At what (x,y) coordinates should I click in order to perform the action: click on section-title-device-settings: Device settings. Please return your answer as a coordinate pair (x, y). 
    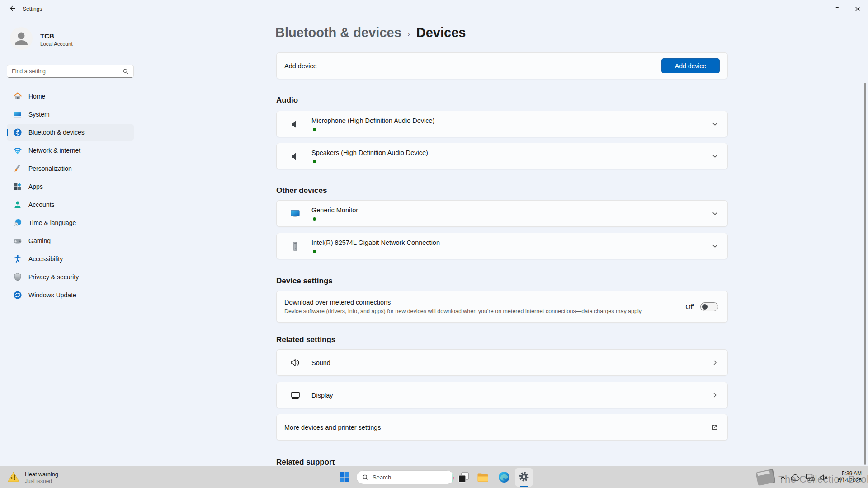
    Looking at the image, I should click on (305, 281).